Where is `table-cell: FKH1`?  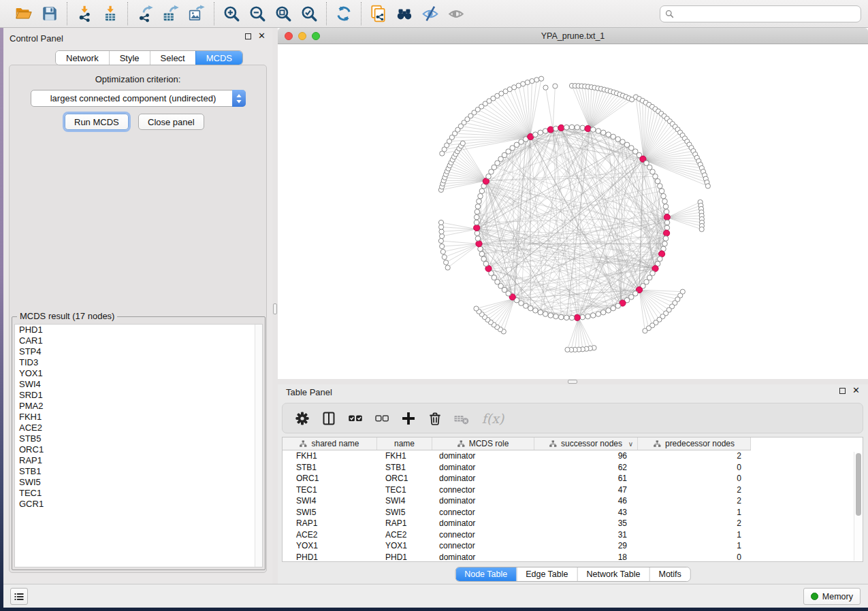 table-cell: FKH1 is located at coordinates (329, 456).